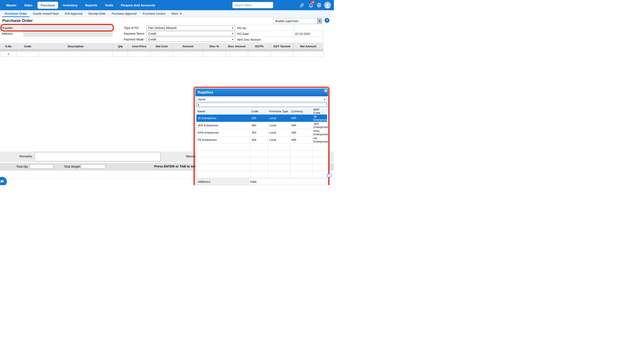 Image resolution: width=644 pixels, height=357 pixels. Describe the element at coordinates (298, 21) in the screenshot. I see `company-selector: khabib supermart` at that location.